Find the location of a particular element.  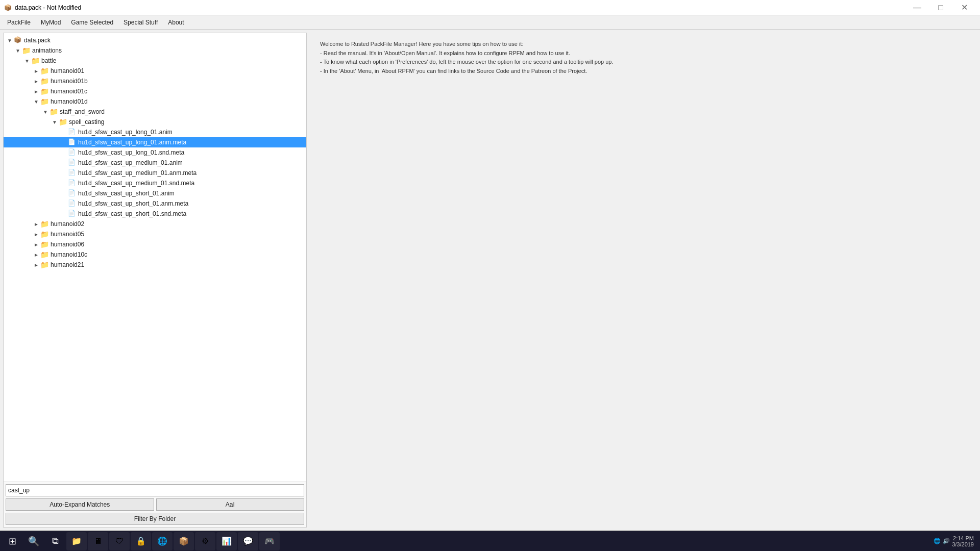

taskbar: ⊞ 🔍 ⧉ 📁 🖥 🛡 🔒 🌐 📦 ⚙ 📊 💬 🎮 🌐 🔊 2:14 PM 3/… is located at coordinates (490, 541).